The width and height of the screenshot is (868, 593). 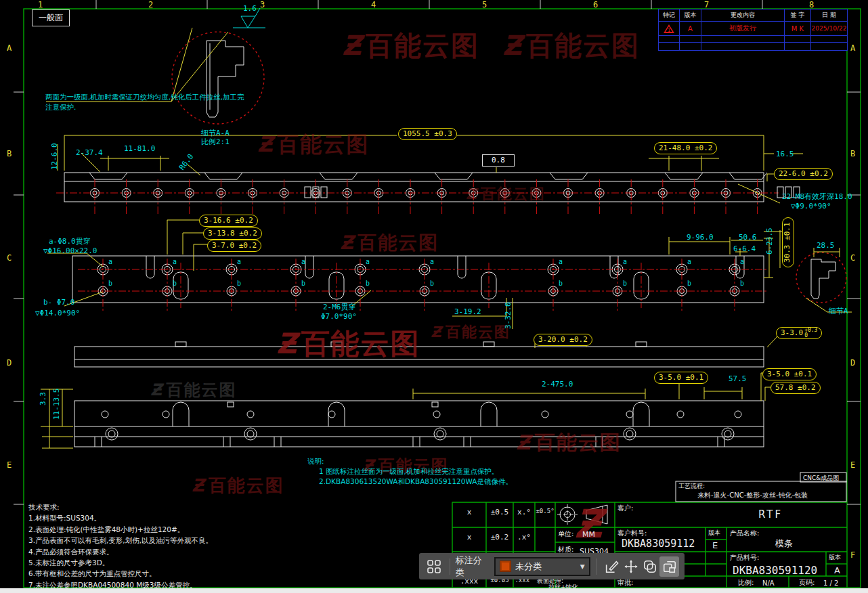 What do you see at coordinates (700, 237) in the screenshot?
I see `dimension-label: 9-96.0` at bounding box center [700, 237].